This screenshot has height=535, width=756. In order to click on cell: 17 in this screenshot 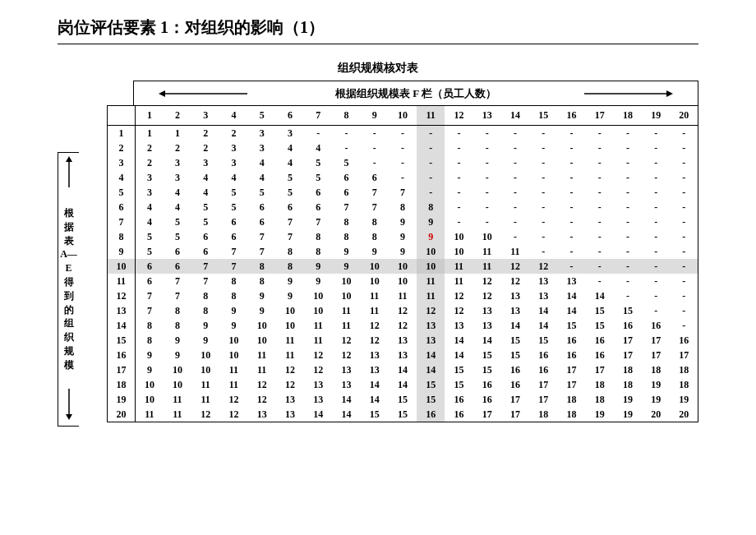, I will do `click(684, 355)`.